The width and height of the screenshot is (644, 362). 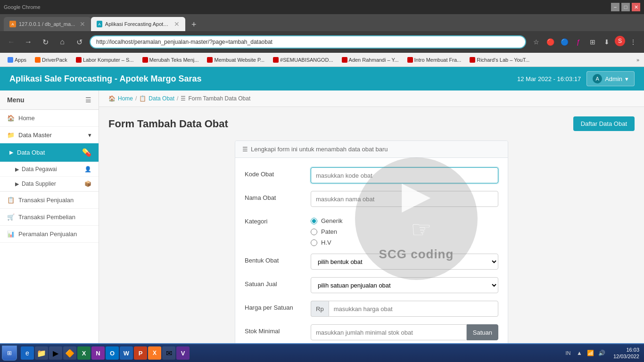 I want to click on breadcrumb-home-icon: 🏠, so click(x=112, y=99).